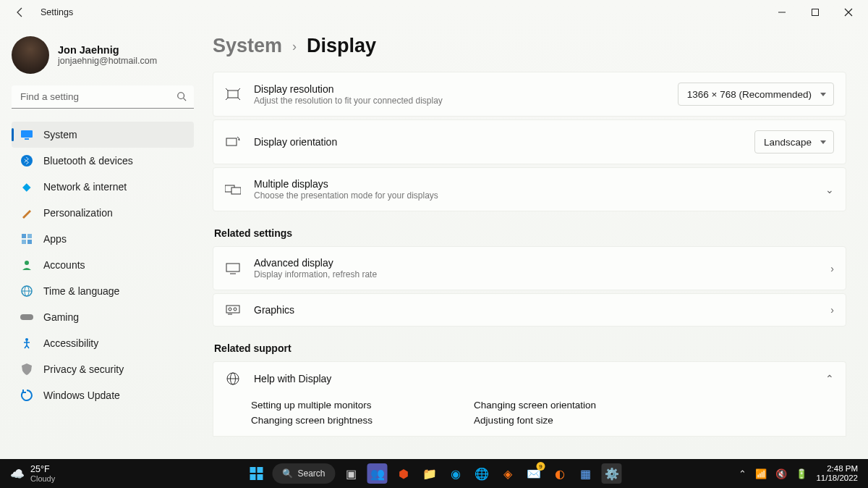 The width and height of the screenshot is (868, 488). What do you see at coordinates (103, 395) in the screenshot?
I see `sidebar-item-update: Windows Update` at bounding box center [103, 395].